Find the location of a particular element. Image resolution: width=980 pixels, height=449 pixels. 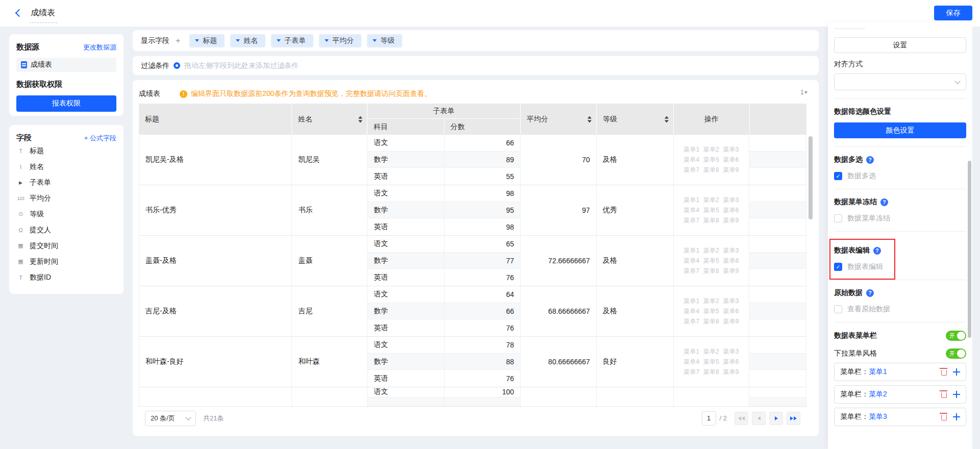

menu-item-link: 菜单1 is located at coordinates (878, 372).